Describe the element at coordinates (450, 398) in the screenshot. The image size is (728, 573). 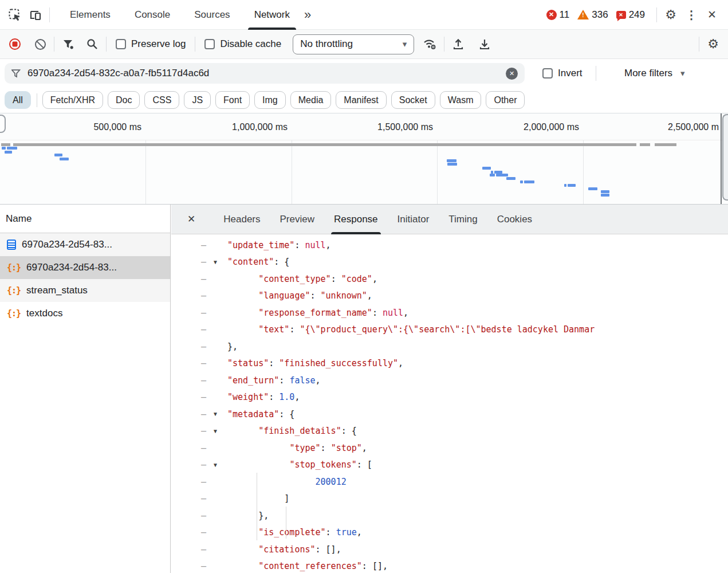
I see `code-line-10: –"weight": 1.0,` at that location.